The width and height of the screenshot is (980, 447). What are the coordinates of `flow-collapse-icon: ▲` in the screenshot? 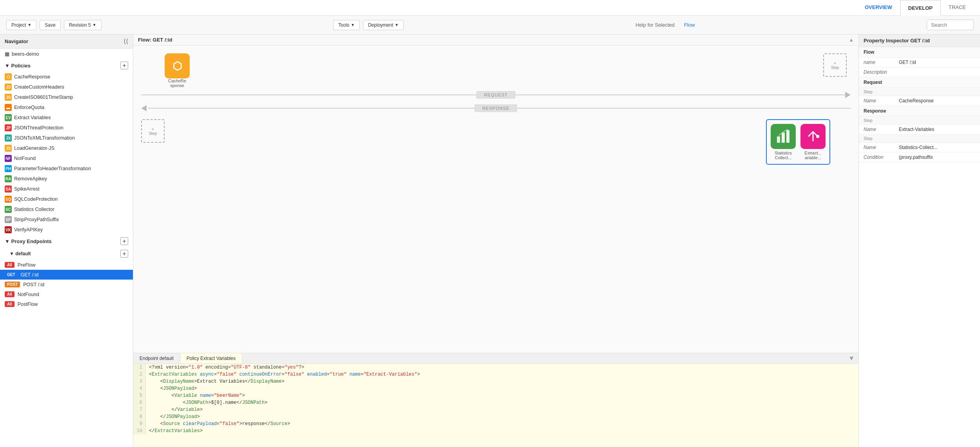 It's located at (851, 40).